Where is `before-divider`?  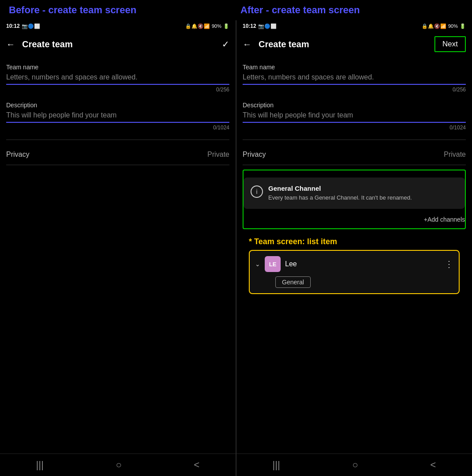 before-divider is located at coordinates (118, 140).